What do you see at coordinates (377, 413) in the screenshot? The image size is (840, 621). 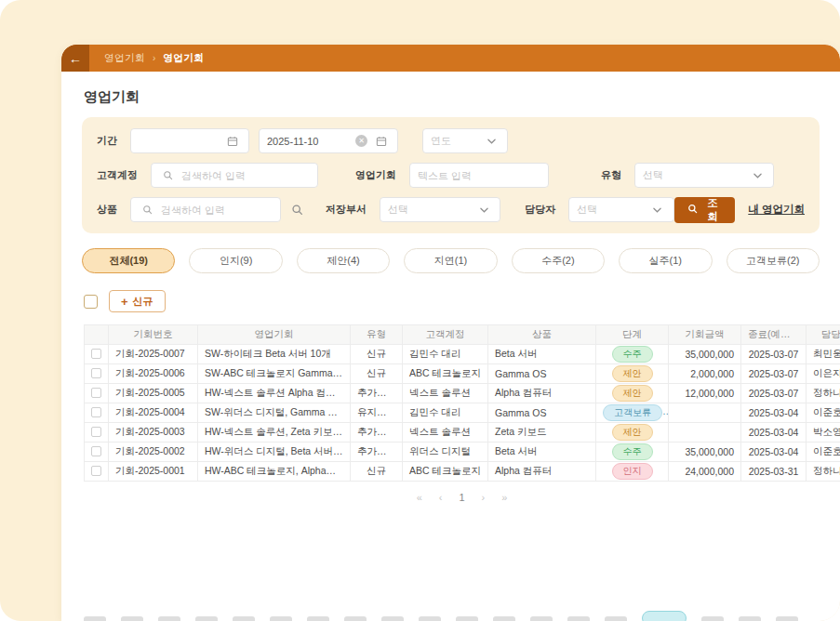 I see `cell: 유지보수` at bounding box center [377, 413].